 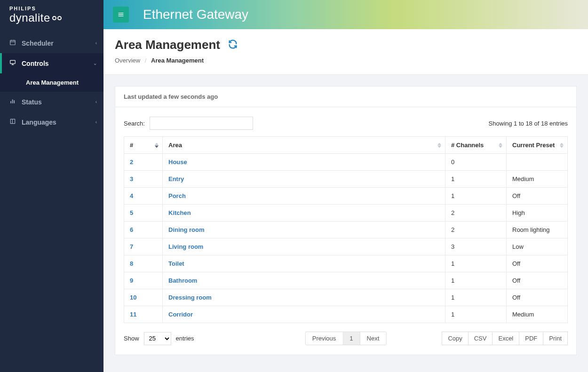 I want to click on table-row: 6Dining room2Room lighting, so click(x=346, y=230).